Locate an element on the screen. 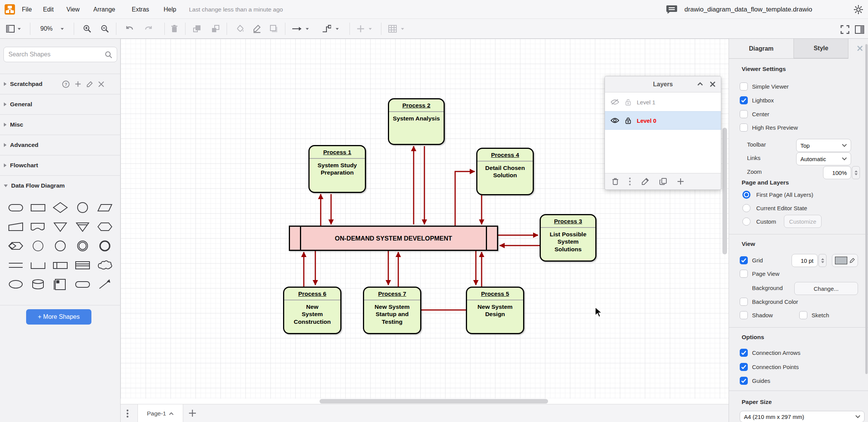  high-res-preview-checkbox is located at coordinates (744, 127).